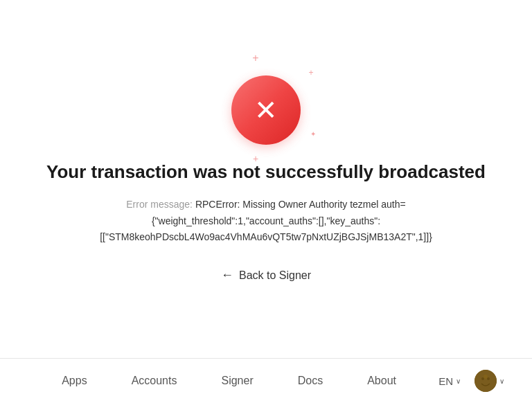 The height and width of the screenshot is (403, 532). I want to click on error-x-icon: ✕, so click(266, 110).